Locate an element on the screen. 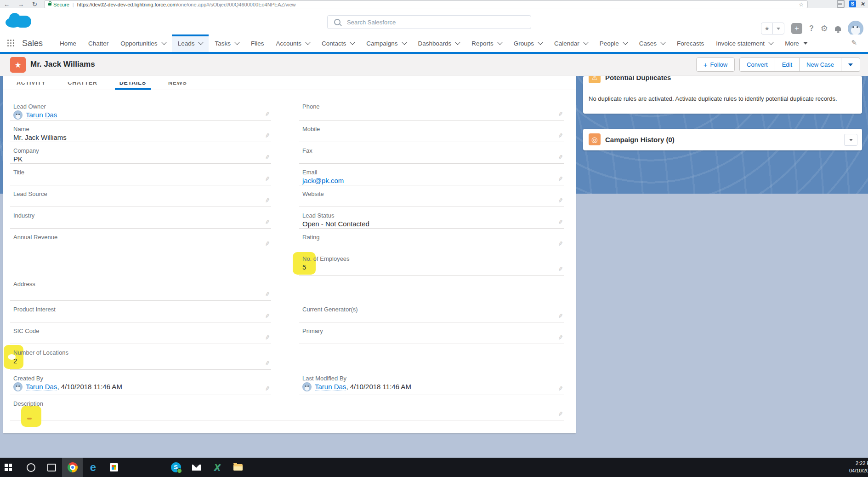 The image size is (868, 477). nav-item-reports: Reports is located at coordinates (486, 43).